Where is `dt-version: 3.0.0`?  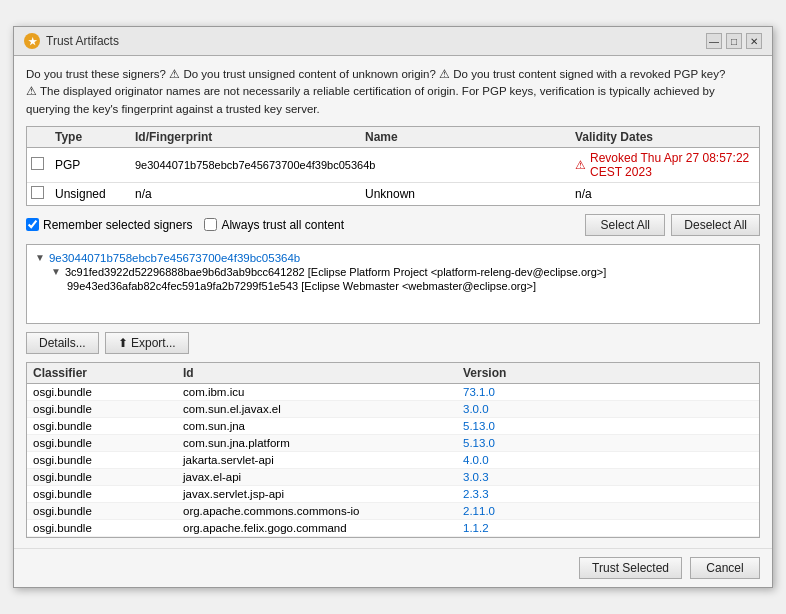 dt-version: 3.0.0 is located at coordinates (608, 409).